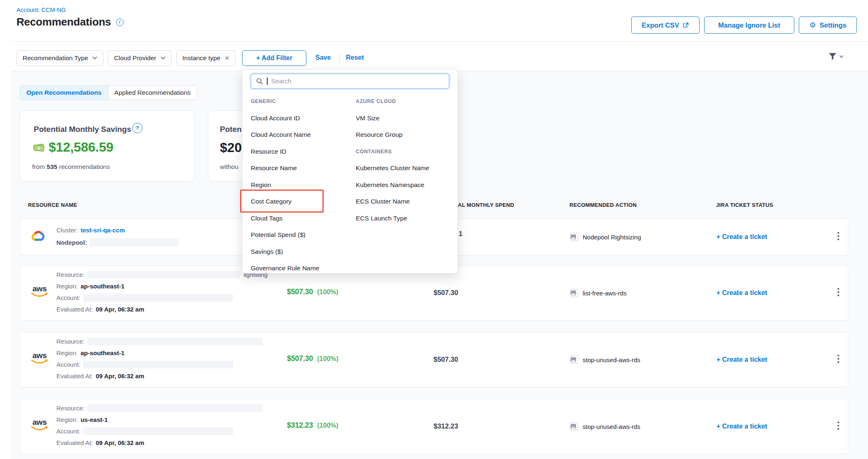  I want to click on page-title: Recommendations, so click(64, 22).